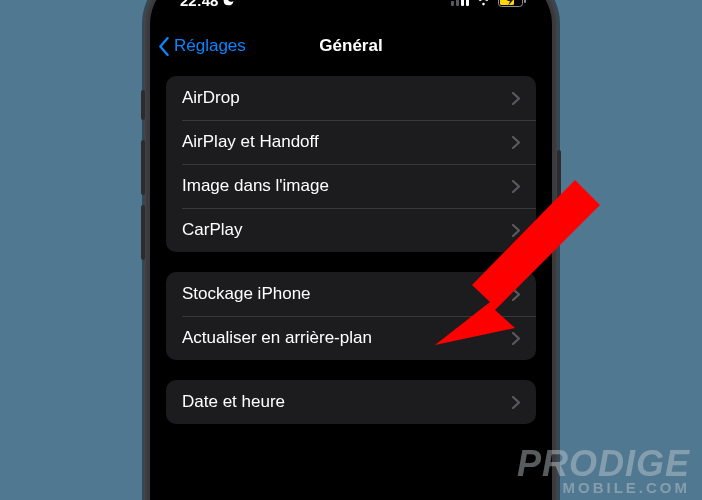  Describe the element at coordinates (351, 186) in the screenshot. I see `row-picture-in-picture: Image dans l'image` at that location.